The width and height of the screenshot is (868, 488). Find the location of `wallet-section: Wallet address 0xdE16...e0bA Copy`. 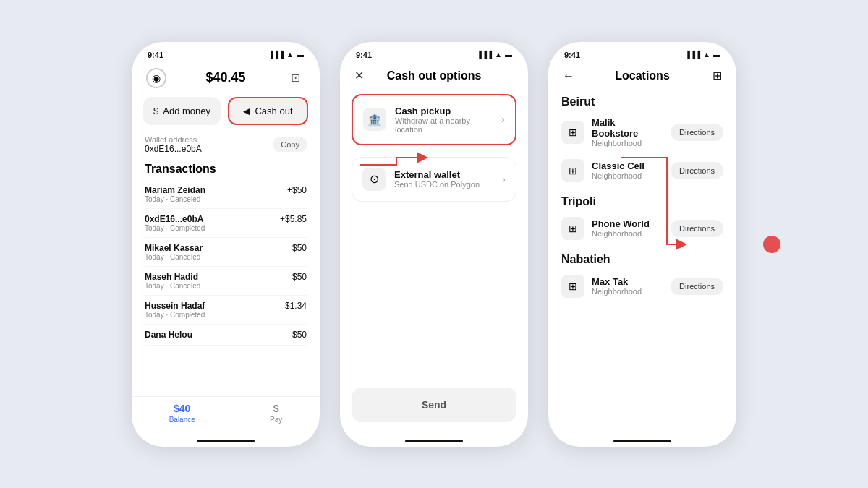

wallet-section: Wallet address 0xdE16...e0bA Copy is located at coordinates (226, 145).